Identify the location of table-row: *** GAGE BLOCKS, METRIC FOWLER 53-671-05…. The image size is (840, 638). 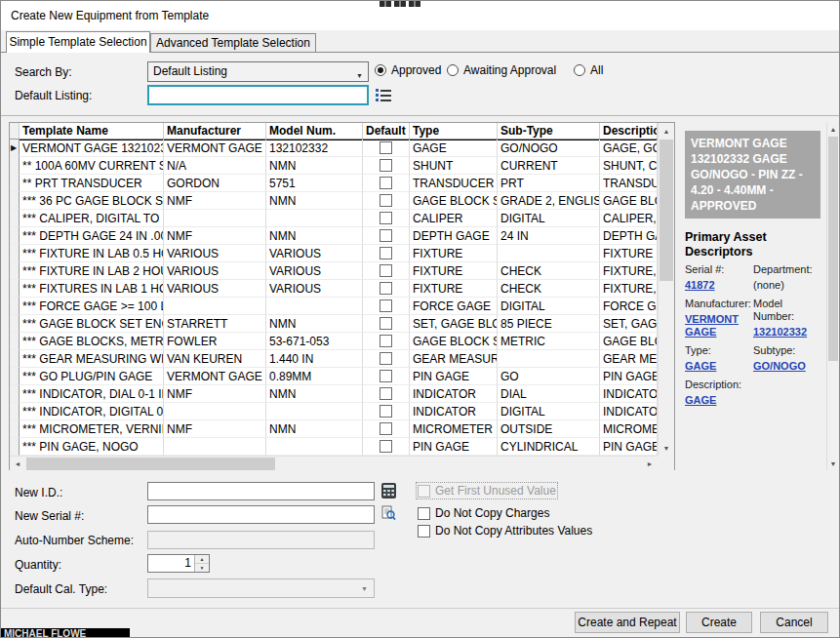
(334, 341).